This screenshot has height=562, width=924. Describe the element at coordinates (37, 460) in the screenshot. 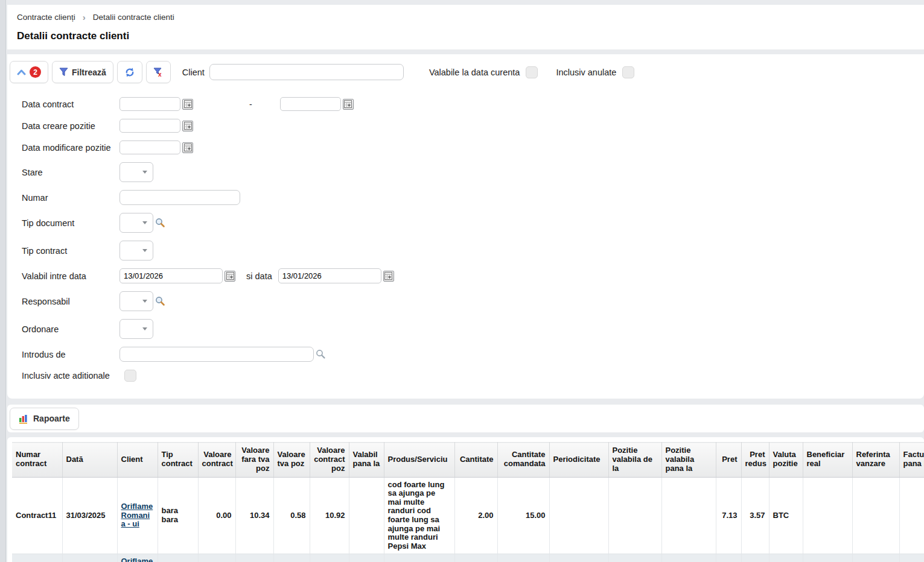

I see `column-header: Numar contract` at that location.